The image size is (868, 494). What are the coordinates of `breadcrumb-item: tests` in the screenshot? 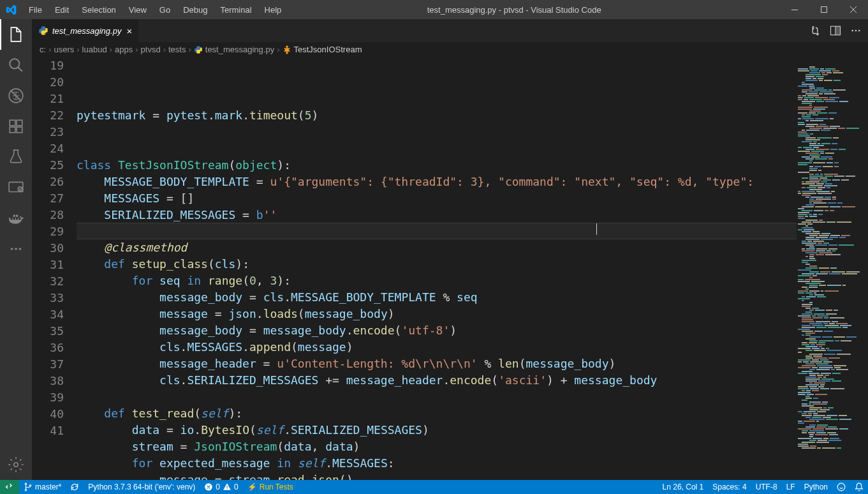 It's located at (177, 50).